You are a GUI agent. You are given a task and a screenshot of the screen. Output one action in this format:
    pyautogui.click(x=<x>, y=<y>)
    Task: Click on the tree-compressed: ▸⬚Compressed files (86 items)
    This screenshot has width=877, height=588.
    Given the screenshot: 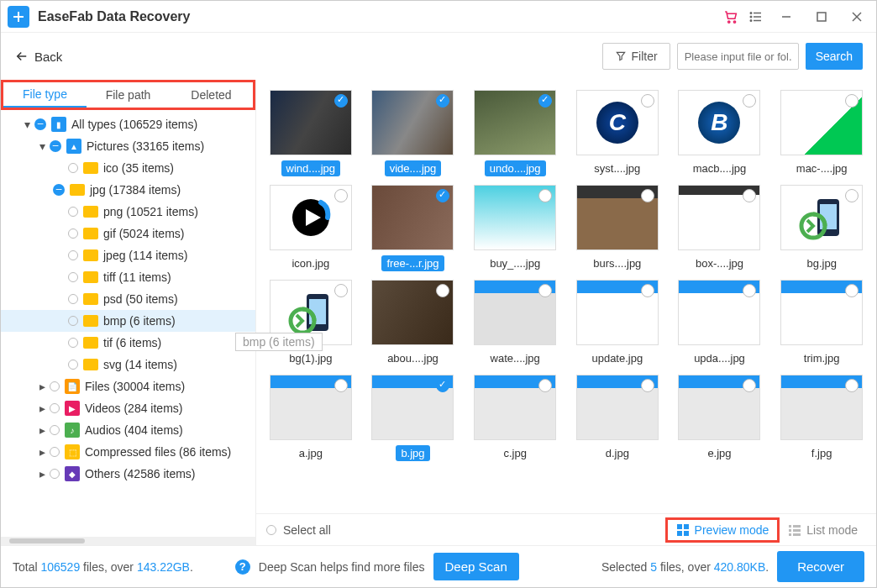 What is the action you would take?
    pyautogui.click(x=128, y=452)
    